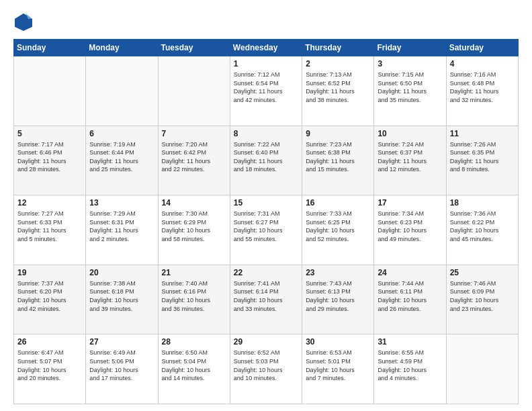  What do you see at coordinates (410, 342) in the screenshot?
I see `day-number: 31` at bounding box center [410, 342].